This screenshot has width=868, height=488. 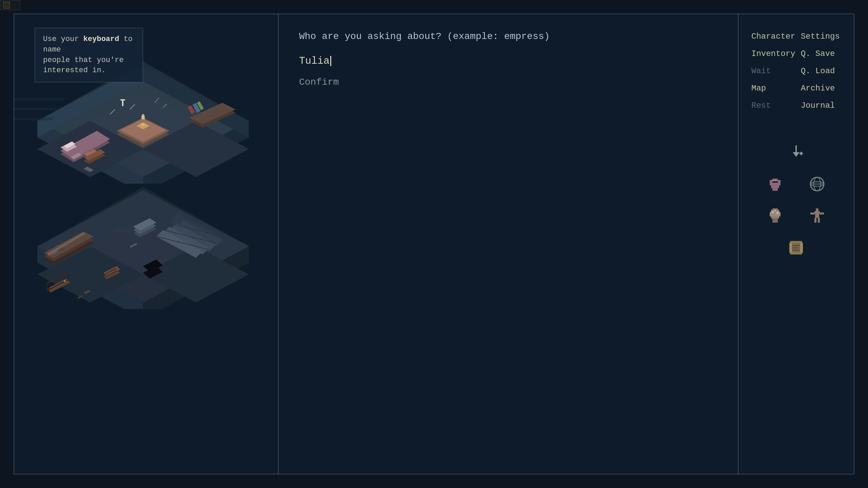 I want to click on svg-text: T, so click(x=123, y=103).